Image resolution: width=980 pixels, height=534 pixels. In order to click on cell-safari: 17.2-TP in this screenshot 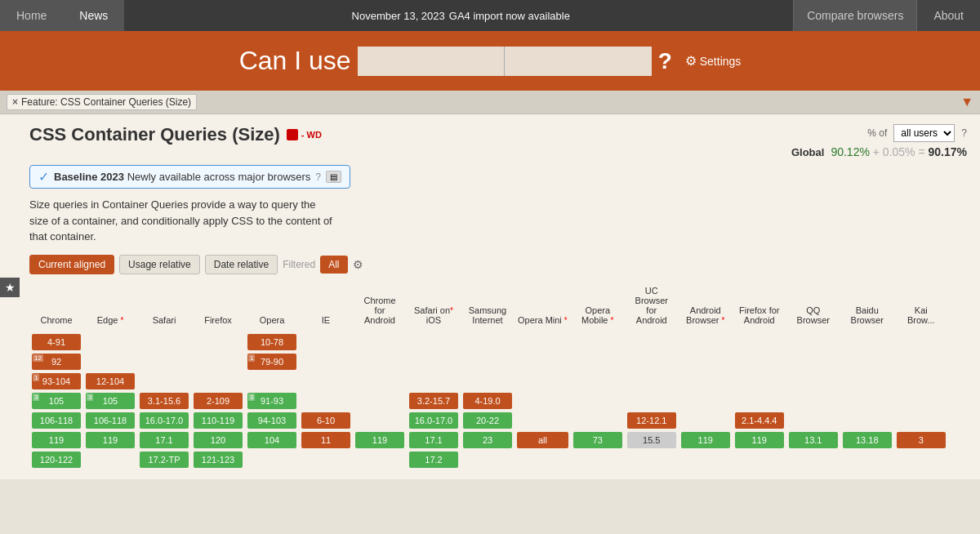, I will do `click(164, 460)`.